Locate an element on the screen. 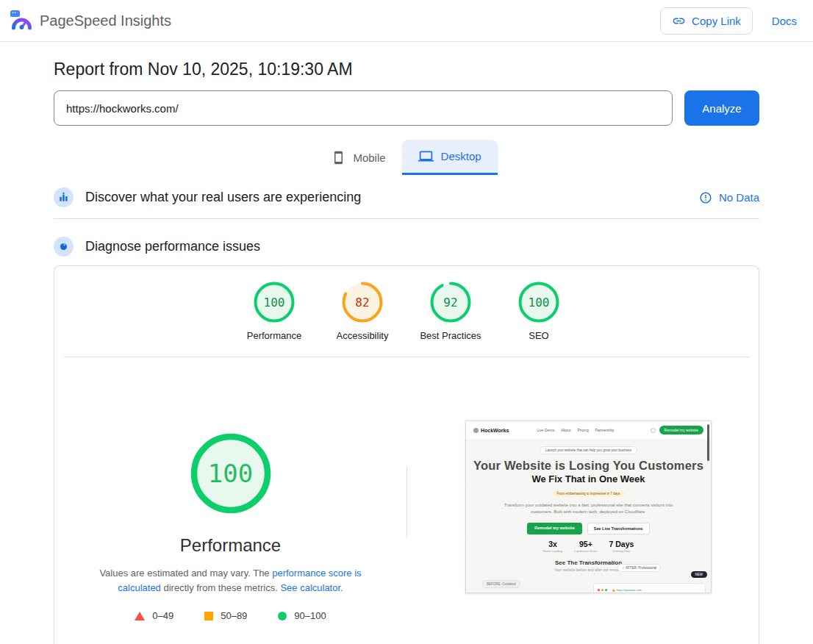  copy-link-button: Copy Link is located at coordinates (706, 21).